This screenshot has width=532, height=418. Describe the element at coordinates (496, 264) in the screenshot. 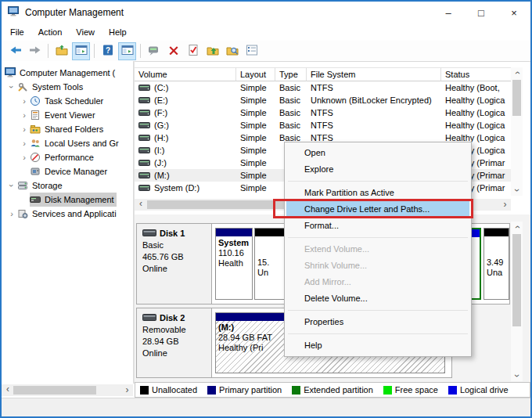

I see `partition-unallocated: 3.49Una` at that location.